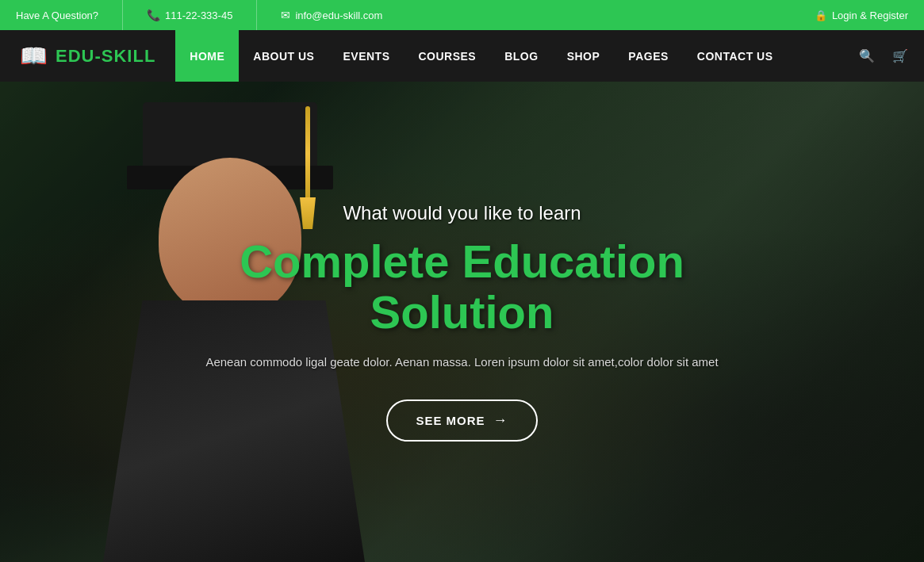 This screenshot has height=562, width=924. I want to click on cart-icon: 🛒, so click(900, 55).